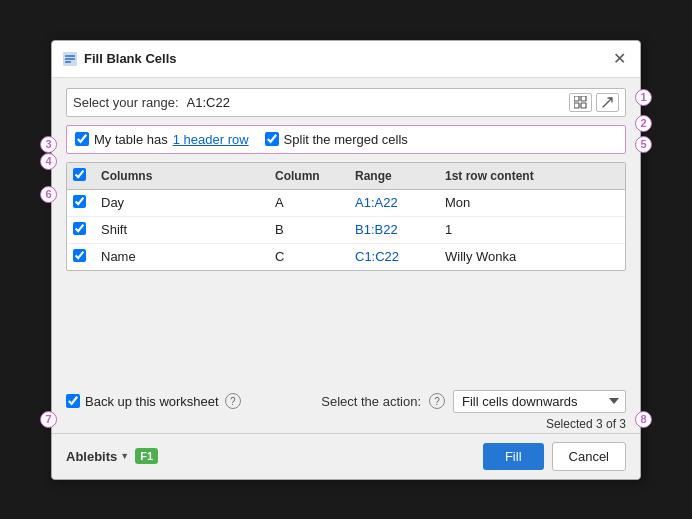 The width and height of the screenshot is (692, 519). Describe the element at coordinates (124, 456) in the screenshot. I see `chevron-down-icon: ▼` at that location.